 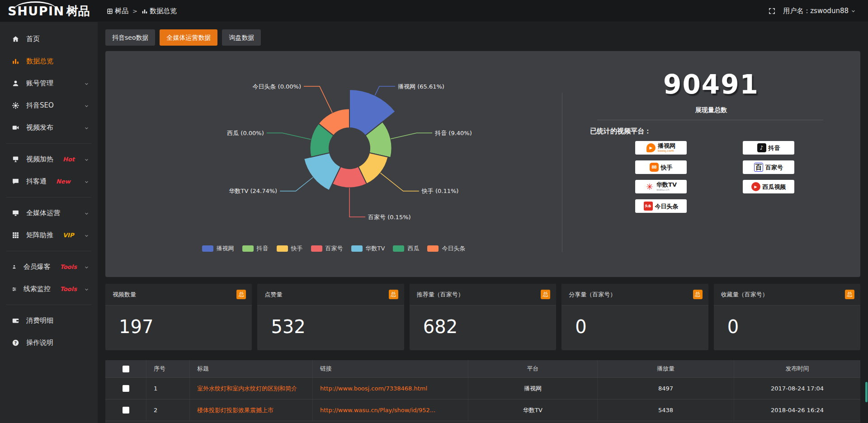 I want to click on stat-card-label: 分享量（百家号）, so click(x=592, y=295).